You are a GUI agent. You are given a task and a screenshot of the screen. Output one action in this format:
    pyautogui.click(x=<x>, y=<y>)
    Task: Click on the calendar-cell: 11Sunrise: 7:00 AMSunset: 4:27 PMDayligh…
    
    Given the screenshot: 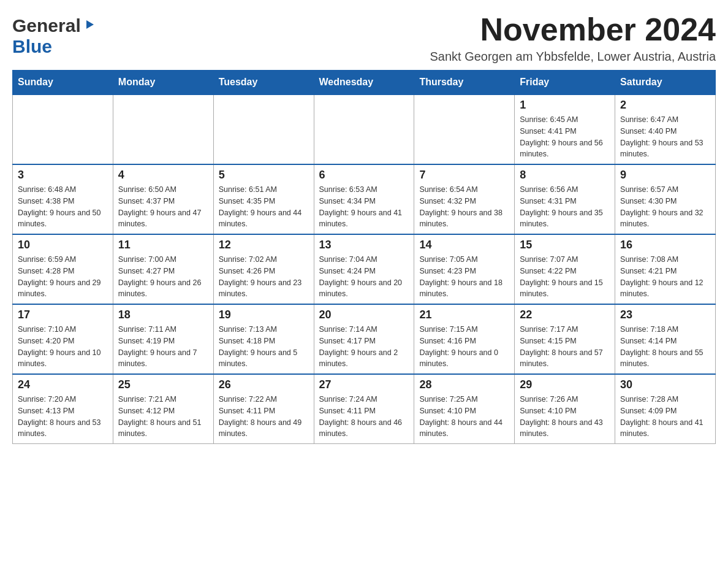 What is the action you would take?
    pyautogui.click(x=163, y=269)
    